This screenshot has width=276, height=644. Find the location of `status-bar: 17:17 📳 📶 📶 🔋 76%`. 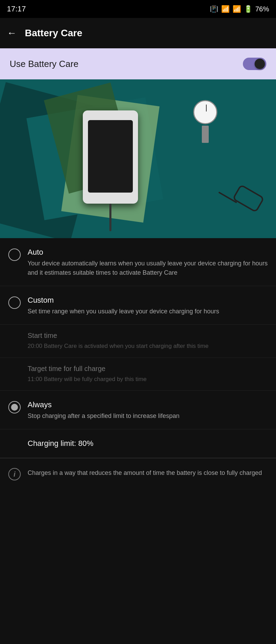

status-bar: 17:17 📳 📶 📶 🔋 76% is located at coordinates (138, 9).